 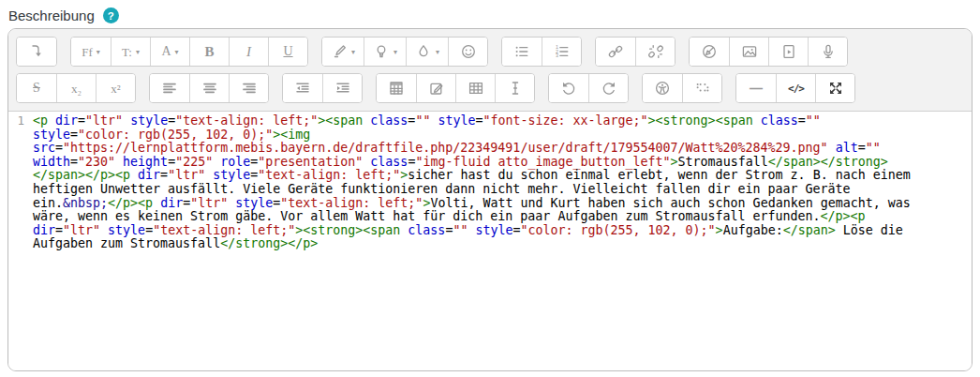 What do you see at coordinates (490, 52) in the screenshot?
I see `toolbar-row-1: Ff▾T:▾A▾BIU▾▾▾123` at bounding box center [490, 52].